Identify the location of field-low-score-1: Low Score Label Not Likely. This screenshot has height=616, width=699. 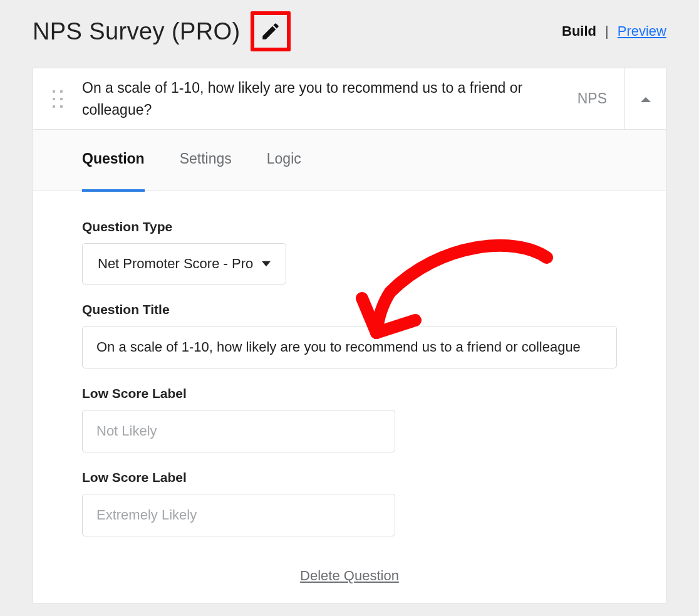
(350, 419).